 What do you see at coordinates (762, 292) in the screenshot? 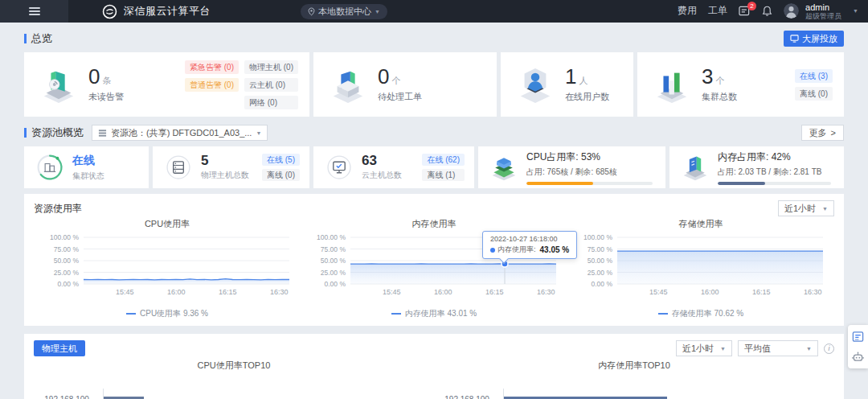
I see `svg-text: 16:15` at bounding box center [762, 292].